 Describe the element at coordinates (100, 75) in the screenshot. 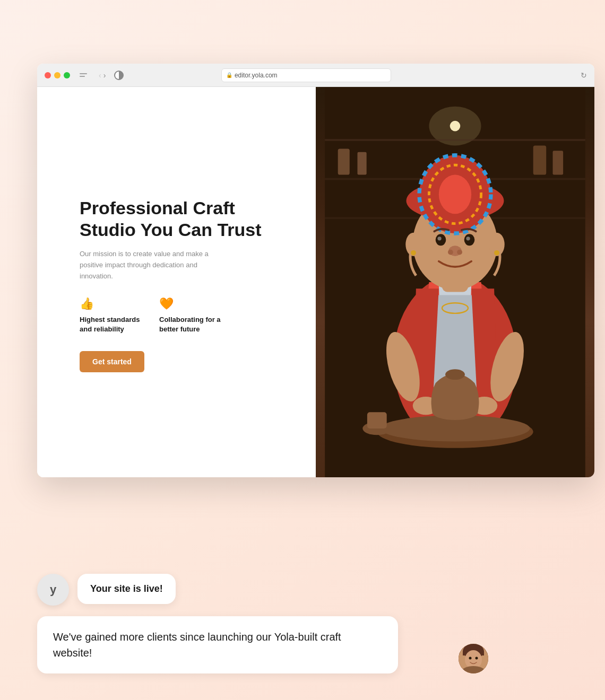

I see `back-arrow-icon: ‹` at that location.